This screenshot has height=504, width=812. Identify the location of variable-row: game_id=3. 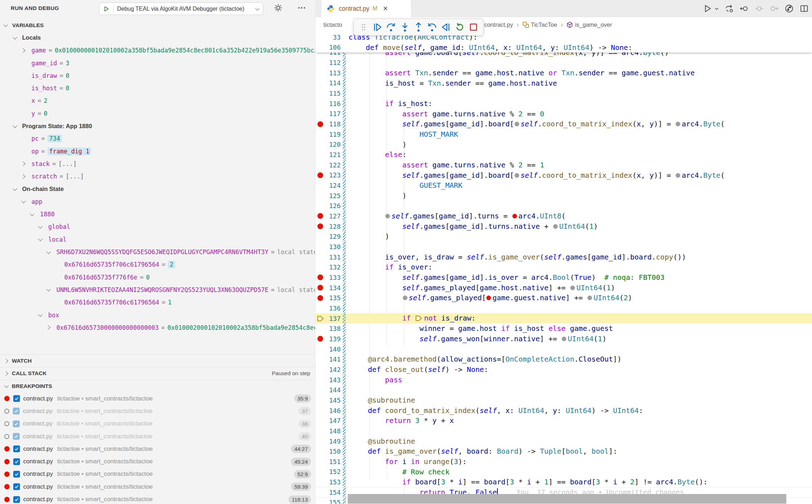
(158, 63).